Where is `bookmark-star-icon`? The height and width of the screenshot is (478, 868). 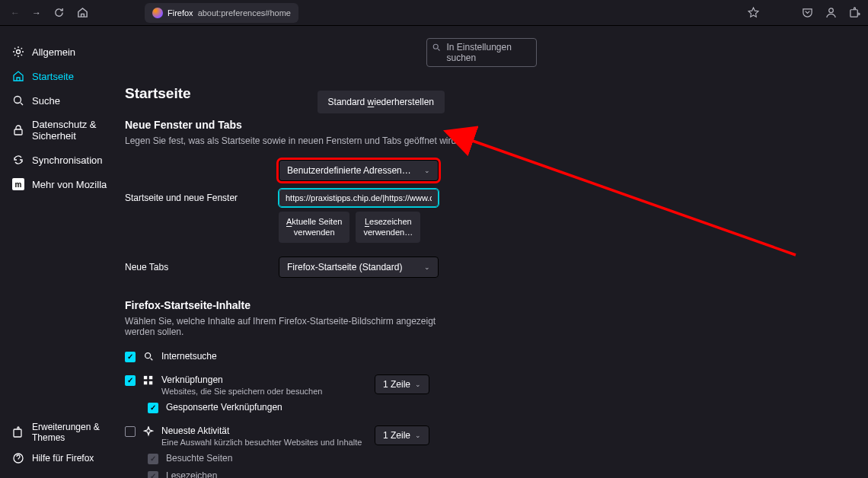 bookmark-star-icon is located at coordinates (754, 12).